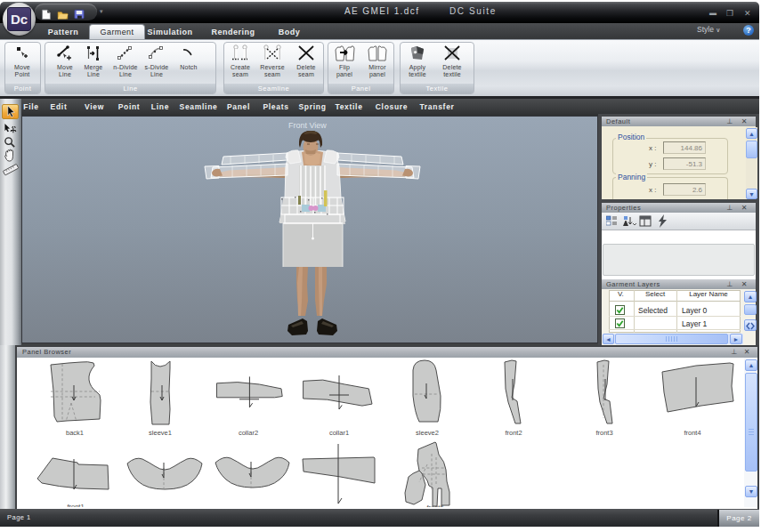 The height and width of the screenshot is (532, 761). Describe the element at coordinates (603, 432) in the screenshot. I see `svg-text: front3` at that location.